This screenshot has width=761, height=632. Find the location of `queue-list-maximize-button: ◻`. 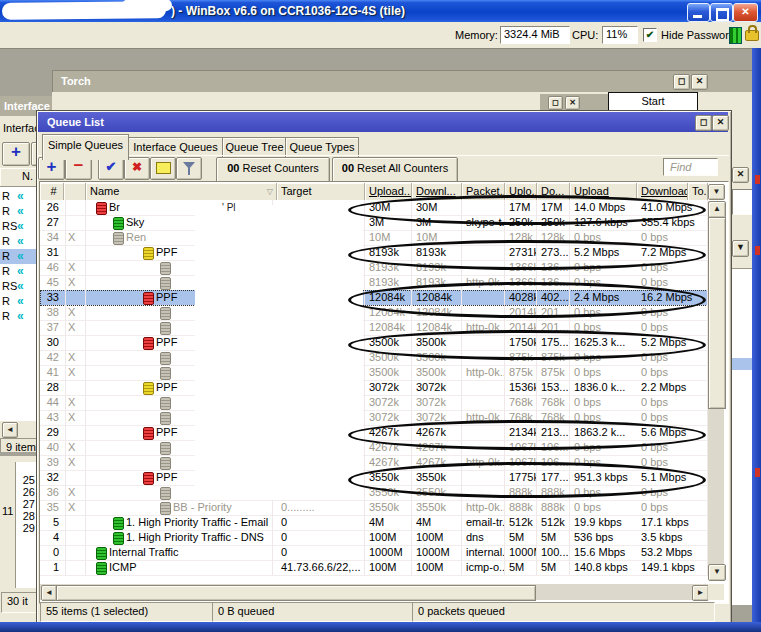

queue-list-maximize-button: ◻ is located at coordinates (704, 123).